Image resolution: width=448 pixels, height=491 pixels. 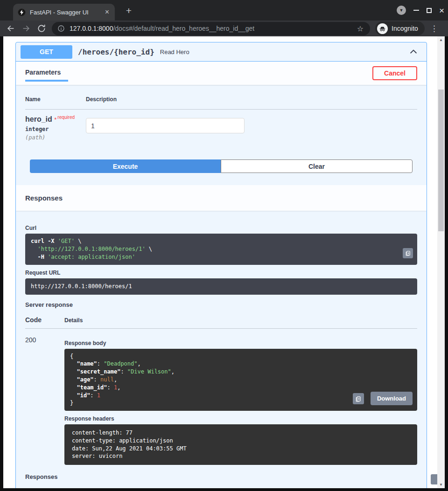 I want to click on responses-title: Responses, so click(x=44, y=198).